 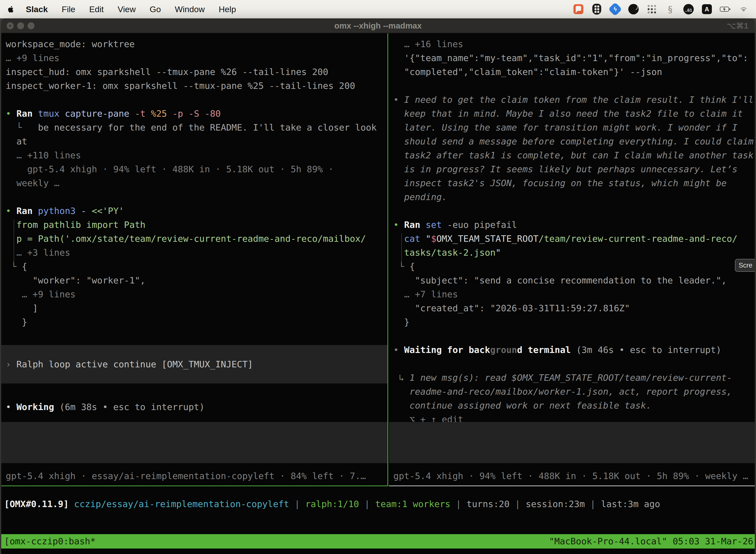 What do you see at coordinates (97, 9) in the screenshot?
I see `menu-edit: Edit` at bounding box center [97, 9].